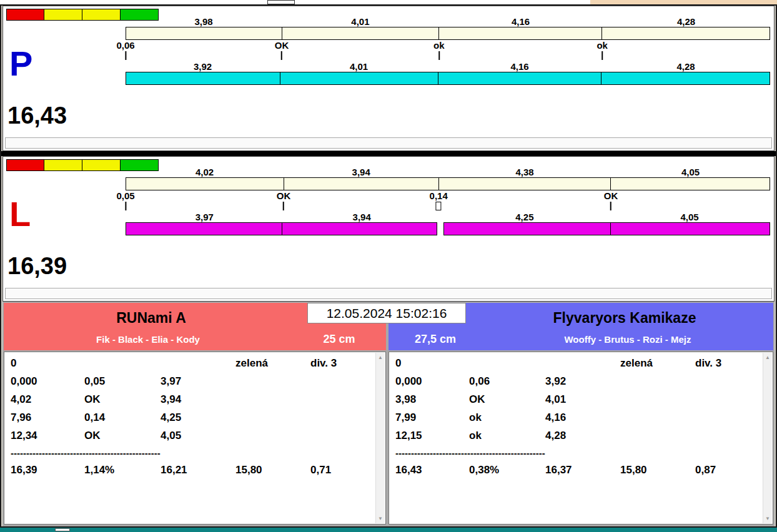 This screenshot has width=777, height=532. Describe the element at coordinates (435, 340) in the screenshot. I see `jump-height: 27,5 cm` at that location.